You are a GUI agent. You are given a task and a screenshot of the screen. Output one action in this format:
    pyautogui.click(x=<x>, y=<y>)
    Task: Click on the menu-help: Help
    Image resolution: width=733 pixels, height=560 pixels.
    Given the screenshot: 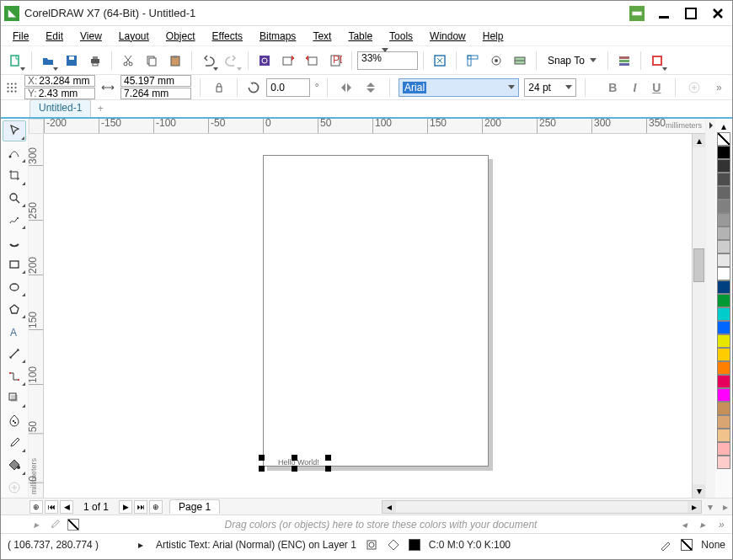 What is the action you would take?
    pyautogui.click(x=494, y=36)
    